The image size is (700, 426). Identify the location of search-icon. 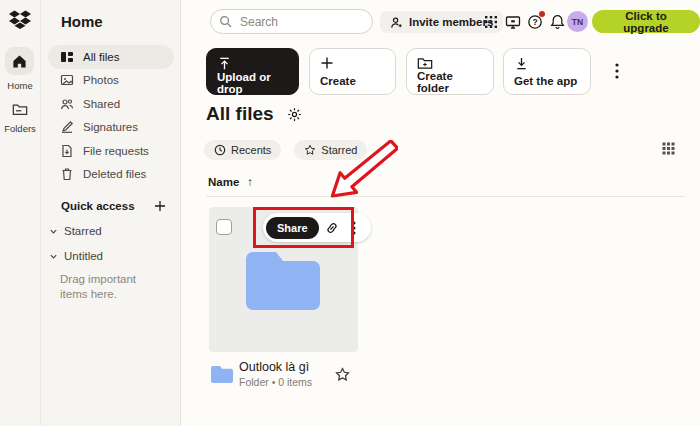
(226, 22).